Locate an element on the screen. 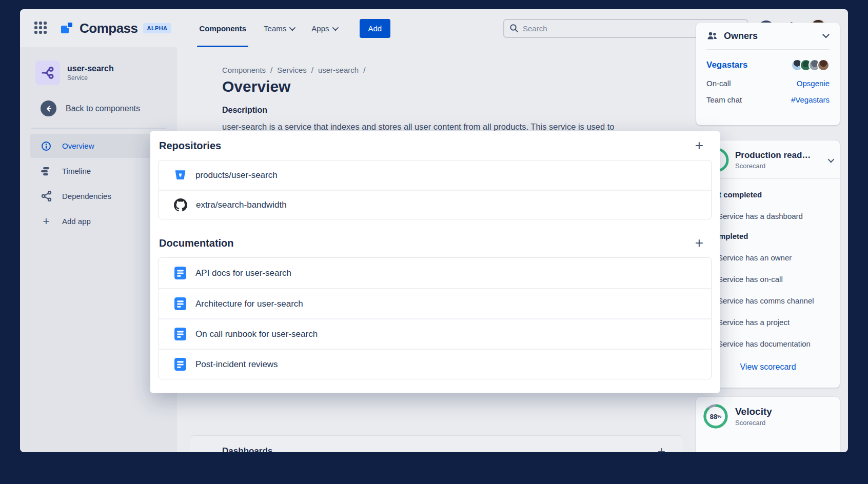 Image resolution: width=868 pixels, height=484 pixels. service-name: user-search is located at coordinates (90, 69).